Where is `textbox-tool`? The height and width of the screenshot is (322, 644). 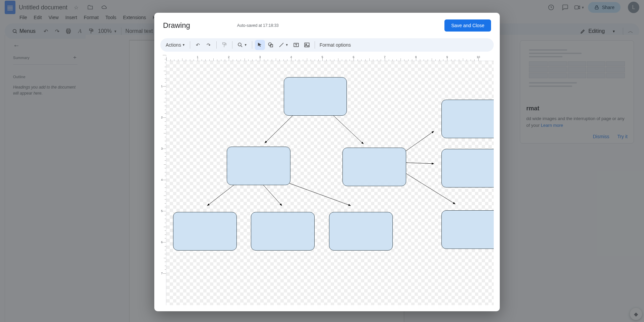
textbox-tool is located at coordinates (296, 45).